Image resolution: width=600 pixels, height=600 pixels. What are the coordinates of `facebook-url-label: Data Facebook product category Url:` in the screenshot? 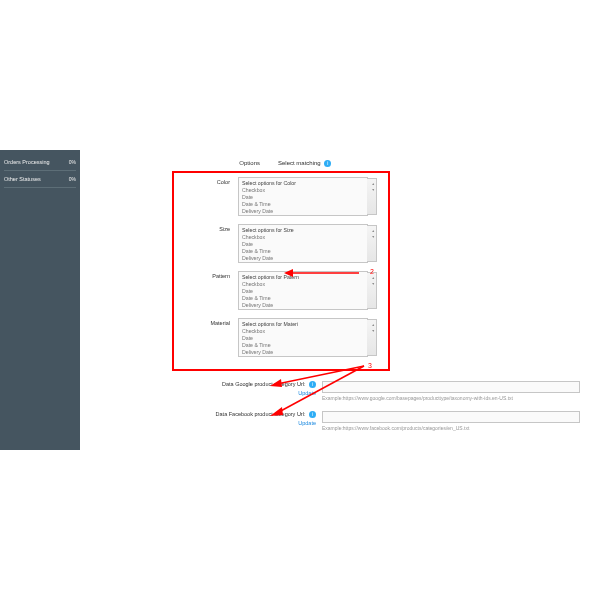 It's located at (261, 414).